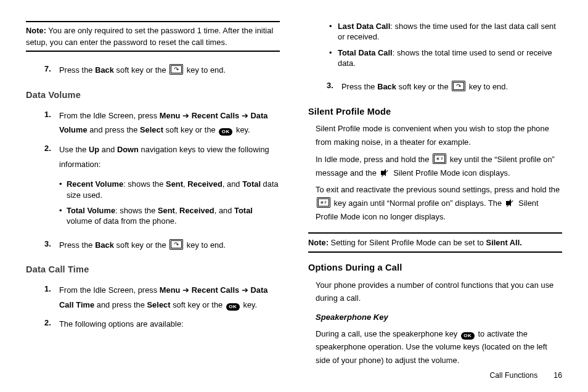  Describe the element at coordinates (526, 375) in the screenshot. I see `page-footer: Call Functions16` at that location.